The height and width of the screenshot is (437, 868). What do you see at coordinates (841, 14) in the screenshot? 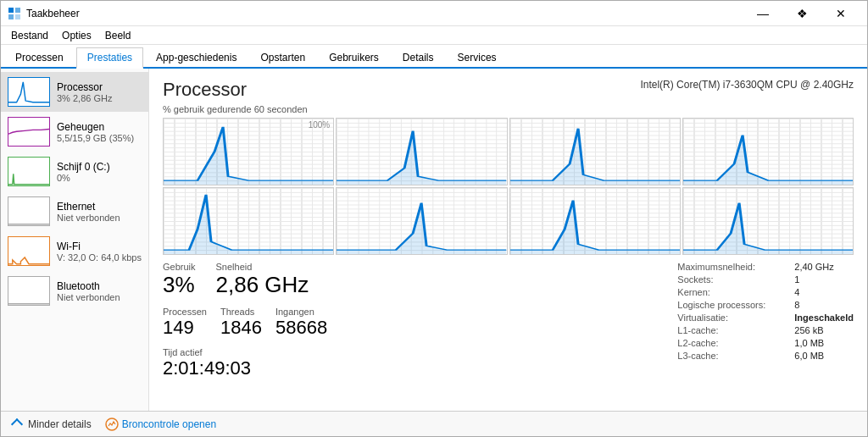
I see `close-button: ✕` at bounding box center [841, 14].